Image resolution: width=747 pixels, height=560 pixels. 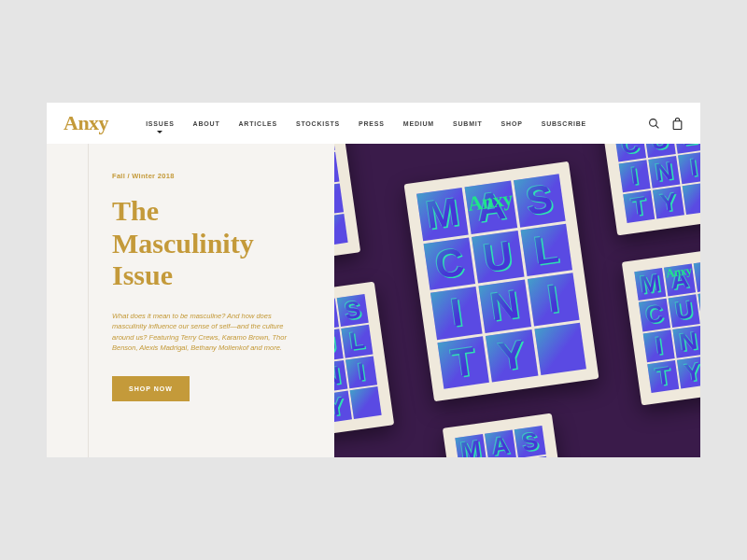 I want to click on nav-item-shop: SHOP, so click(x=512, y=123).